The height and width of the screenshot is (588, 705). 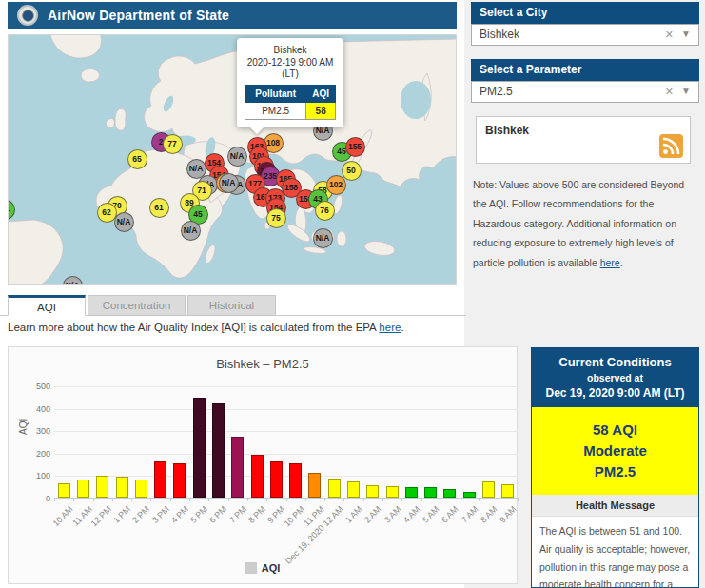 I want to click on aqi-marker: 155, so click(x=356, y=147).